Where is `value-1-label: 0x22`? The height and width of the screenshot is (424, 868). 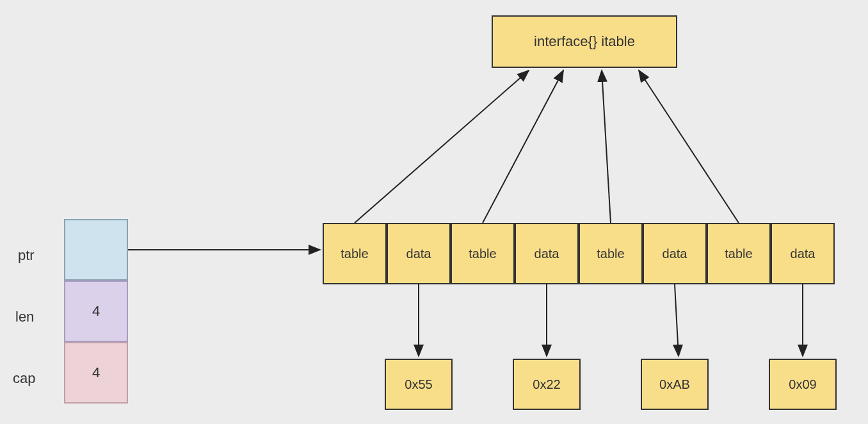 value-1-label: 0x22 is located at coordinates (547, 384).